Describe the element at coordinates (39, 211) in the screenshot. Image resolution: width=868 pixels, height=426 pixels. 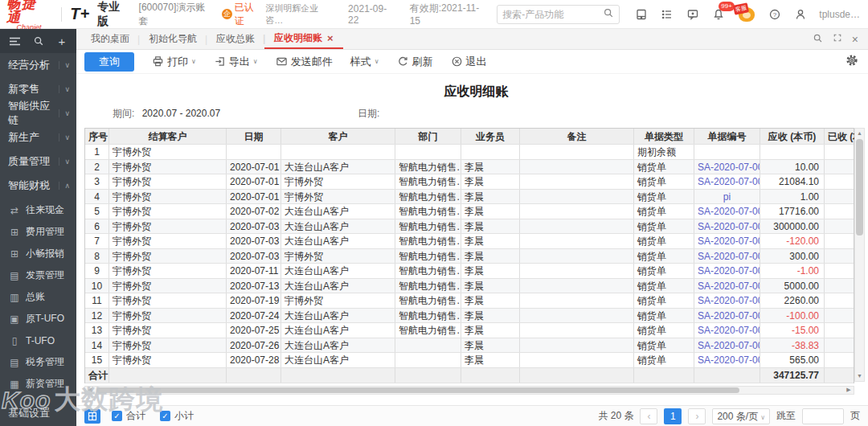
I see `sidebar-subitem-1: ⇄往来现金` at that location.